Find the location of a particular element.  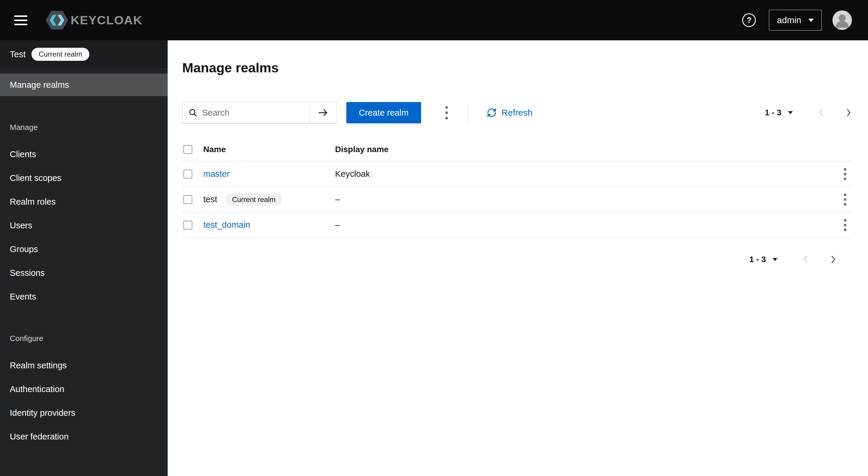

page-title: Manage realms is located at coordinates (518, 68).